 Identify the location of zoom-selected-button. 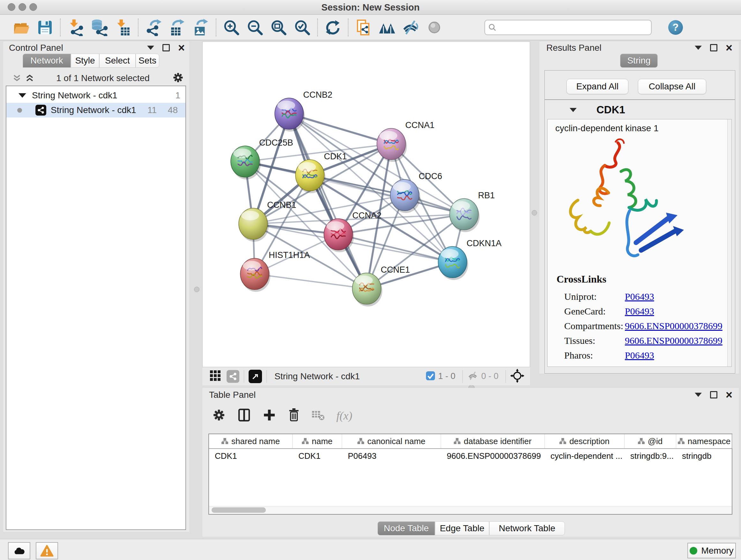
(302, 27).